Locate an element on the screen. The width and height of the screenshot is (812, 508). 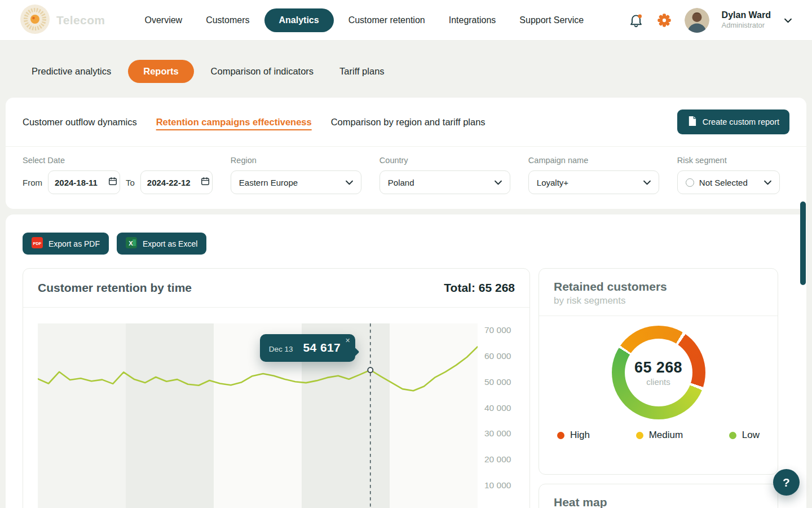
main-nav: Overview Customers Analytics Customer re… is located at coordinates (364, 20).